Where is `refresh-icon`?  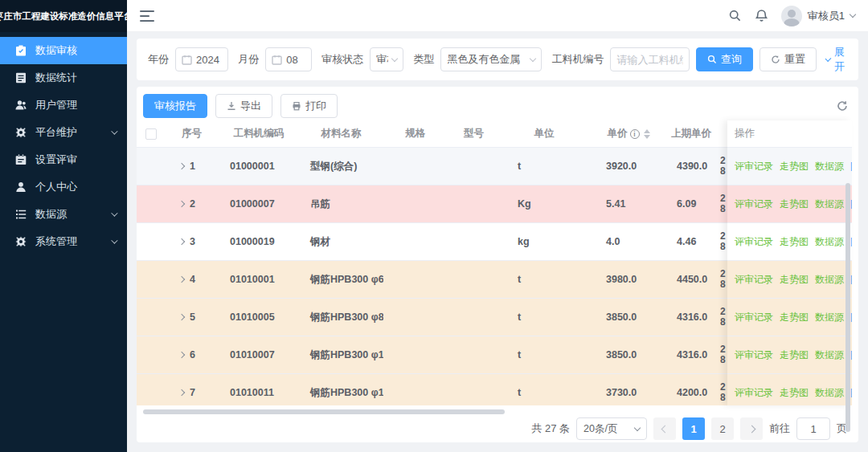 refresh-icon is located at coordinates (842, 106).